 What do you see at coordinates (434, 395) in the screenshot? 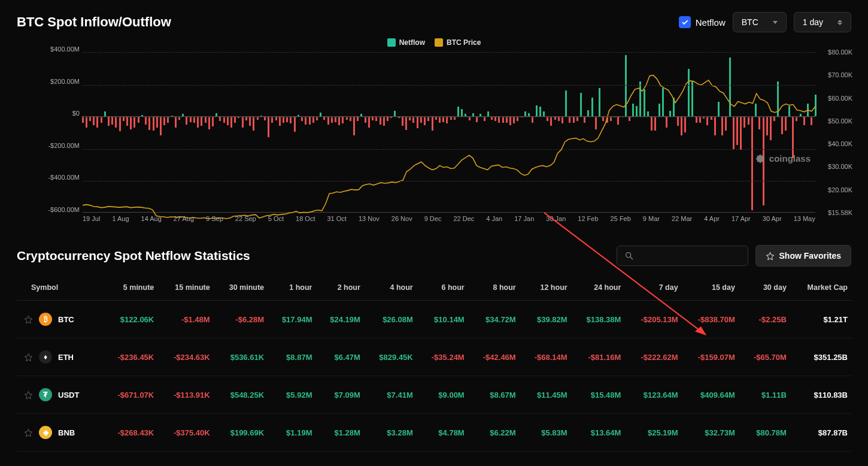
I see `table-row: ₮USDT-$671.07K-$113.91K$548.25K$5.92M$7.…` at bounding box center [434, 395].